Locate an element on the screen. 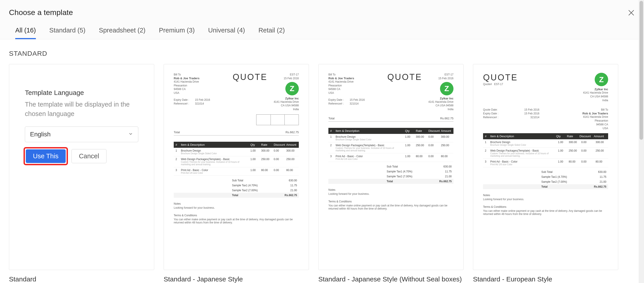  header: Choose a template All (16) Standard (5) … is located at coordinates (322, 20).